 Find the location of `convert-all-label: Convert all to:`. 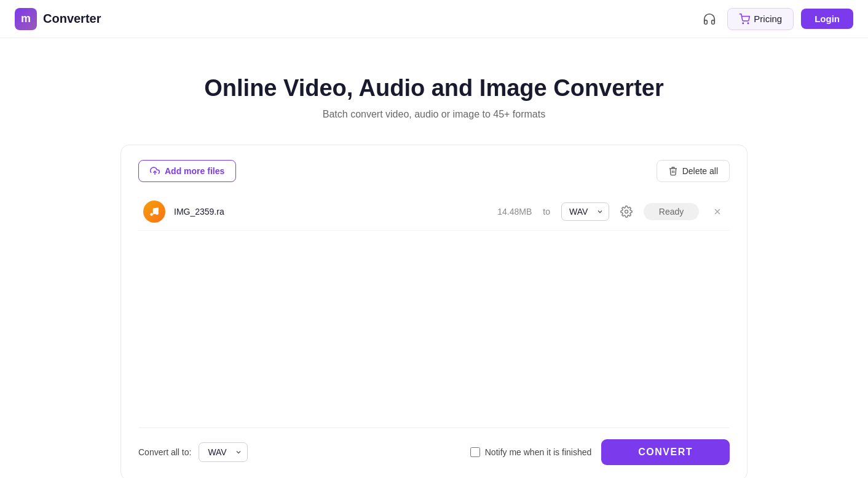

convert-all-label: Convert all to: is located at coordinates (165, 452).